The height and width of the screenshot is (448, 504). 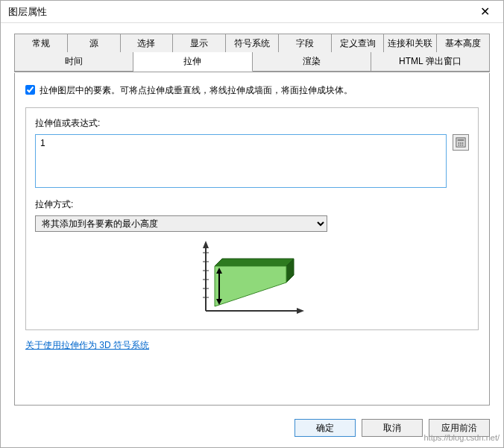 What do you see at coordinates (41, 43) in the screenshot?
I see `tab-general: 常规` at bounding box center [41, 43].